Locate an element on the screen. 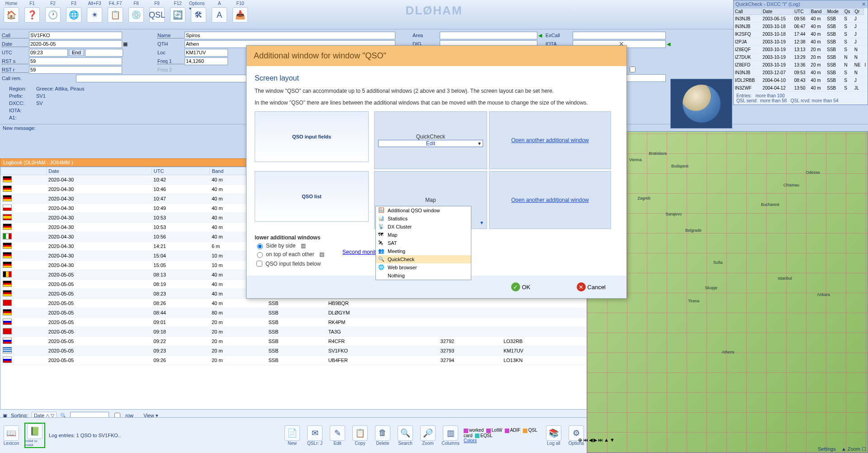 The width and height of the screenshot is (868, 453). map-edit-dropdown-icon: ▾ is located at coordinates (482, 223).